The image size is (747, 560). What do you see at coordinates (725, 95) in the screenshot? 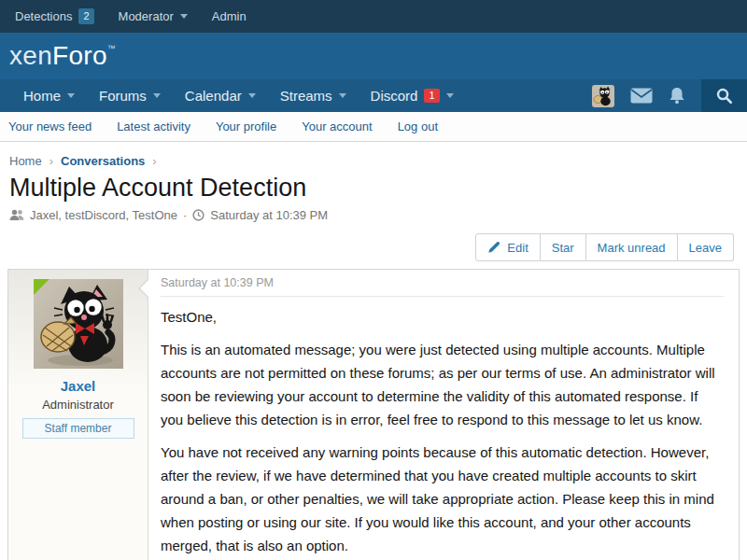
I see `search-icon` at bounding box center [725, 95].